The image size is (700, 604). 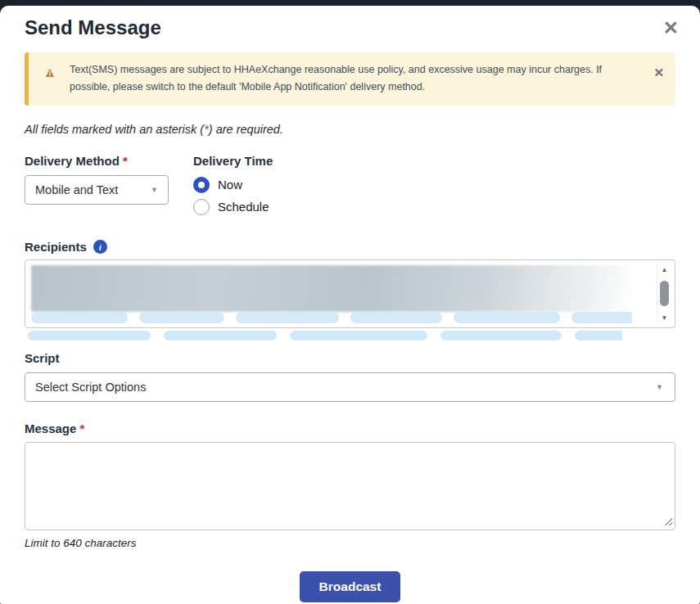 I want to click on delivery-time-label: Delivery Time, so click(x=233, y=160).